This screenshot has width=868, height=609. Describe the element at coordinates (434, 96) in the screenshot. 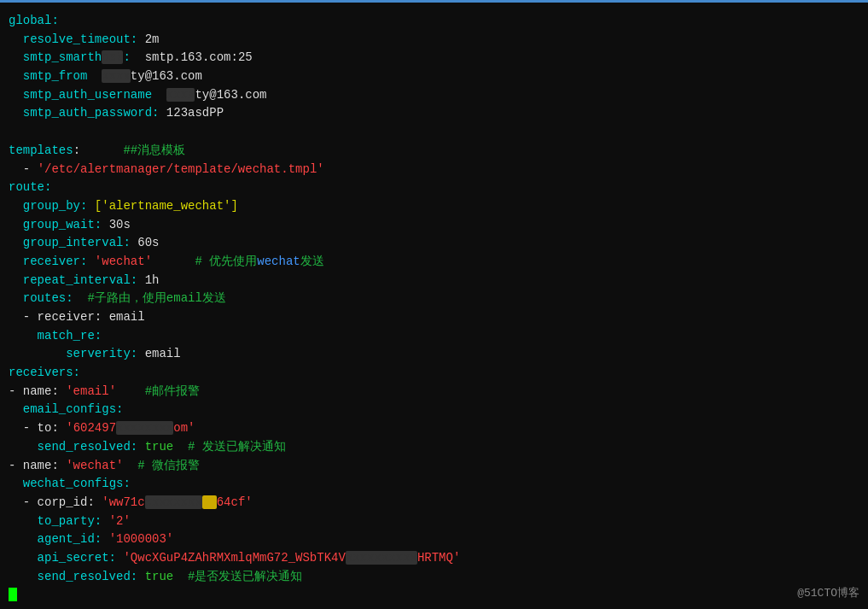

I see `line-smtp-user: smtp_auth_username xxxxty@163.com` at that location.